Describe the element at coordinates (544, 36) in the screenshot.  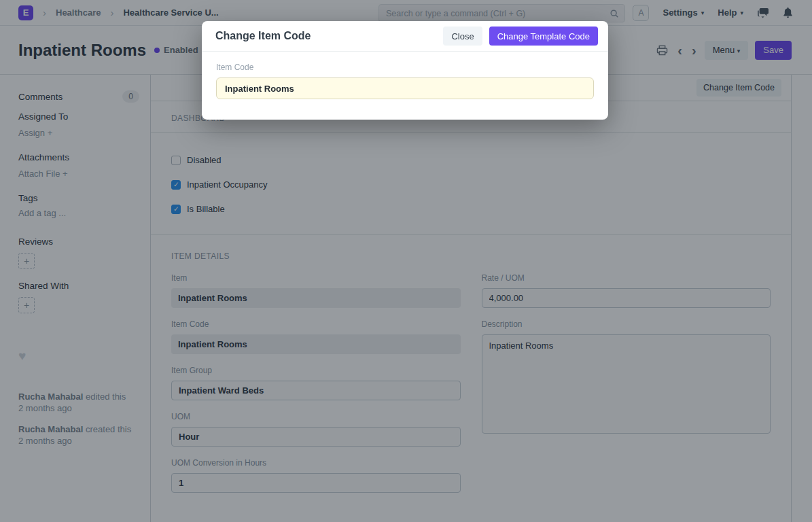
I see `change-template-code-button: Change Template Code` at that location.